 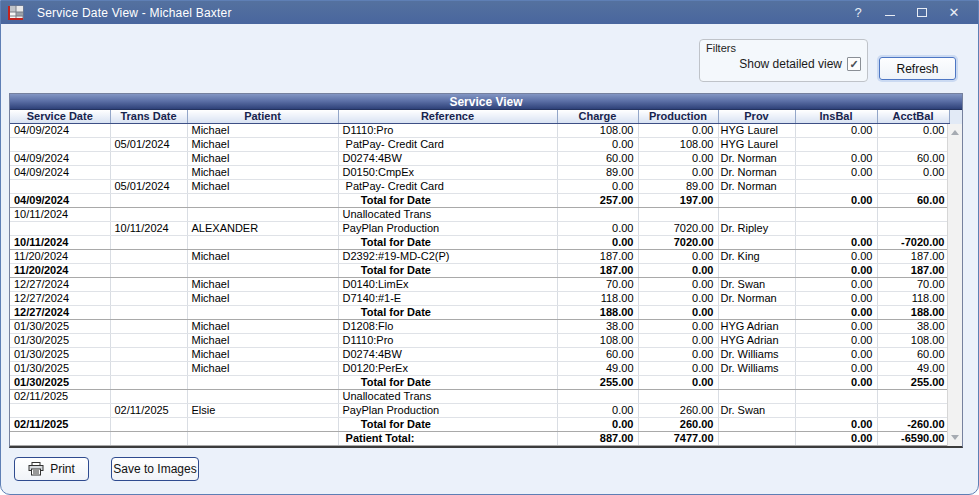 What do you see at coordinates (858, 12) in the screenshot?
I see `help-icon: ?` at bounding box center [858, 12].